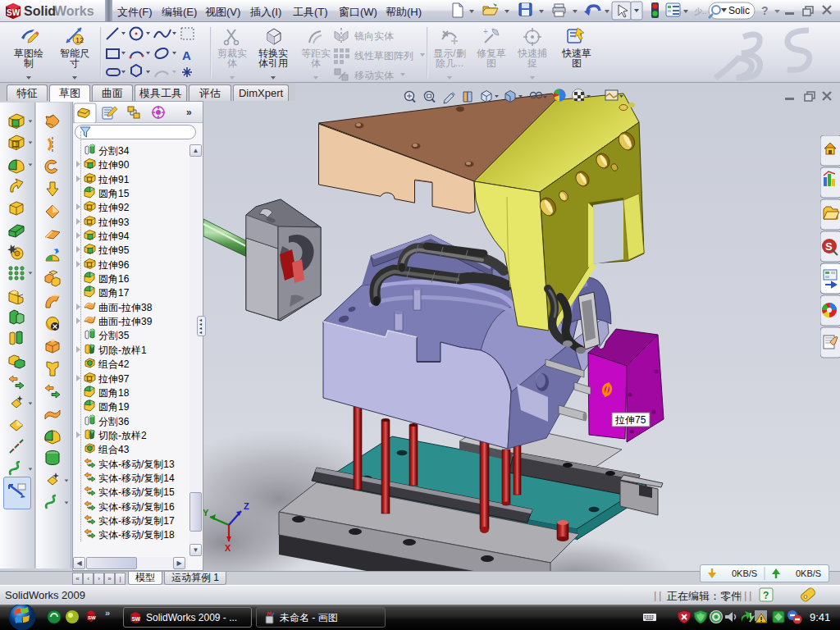  What do you see at coordinates (80, 40) in the screenshot?
I see `svg-text: 12` at bounding box center [80, 40].